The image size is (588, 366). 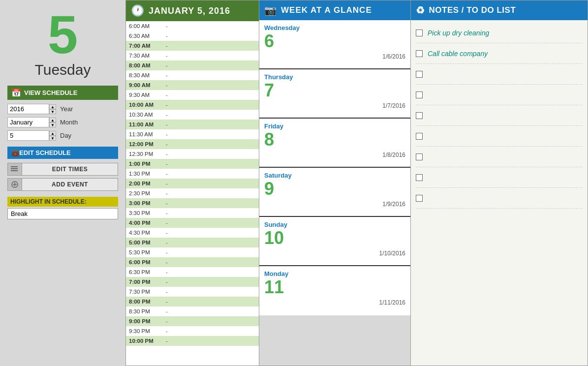 I want to click on time-label: 3:30 PM, so click(x=148, y=213).